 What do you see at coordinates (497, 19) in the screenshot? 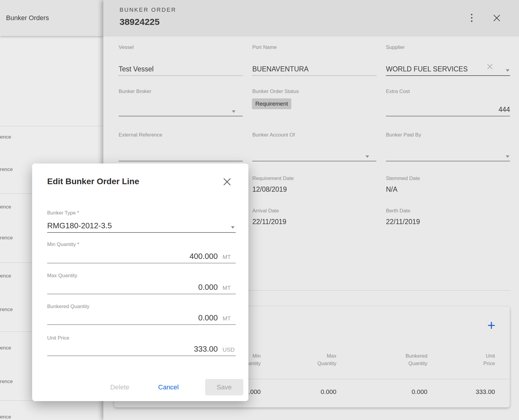
I see `close-panel-icon` at bounding box center [497, 19].